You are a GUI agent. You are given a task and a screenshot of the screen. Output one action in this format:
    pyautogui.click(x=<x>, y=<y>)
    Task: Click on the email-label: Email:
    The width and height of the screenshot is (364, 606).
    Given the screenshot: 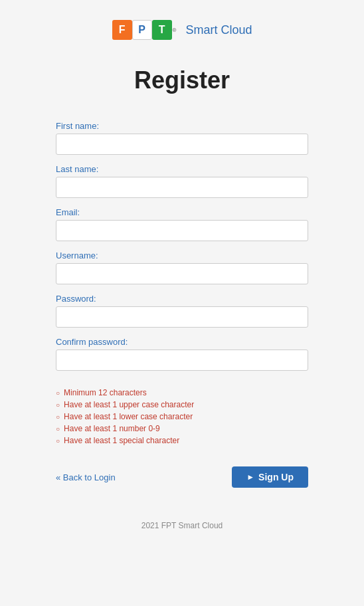 What is the action you would take?
    pyautogui.click(x=182, y=213)
    